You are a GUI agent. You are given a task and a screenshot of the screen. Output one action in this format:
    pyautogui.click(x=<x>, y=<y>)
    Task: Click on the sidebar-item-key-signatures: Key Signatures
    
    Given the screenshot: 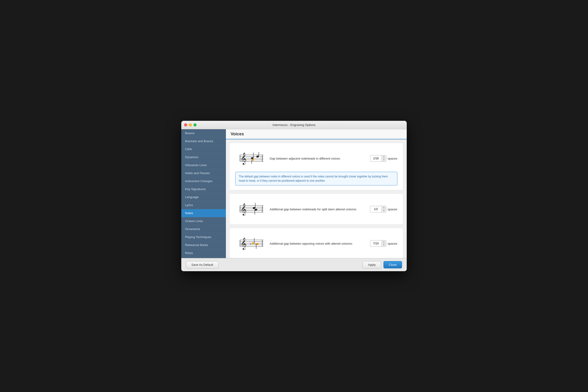 What is the action you would take?
    pyautogui.click(x=204, y=189)
    